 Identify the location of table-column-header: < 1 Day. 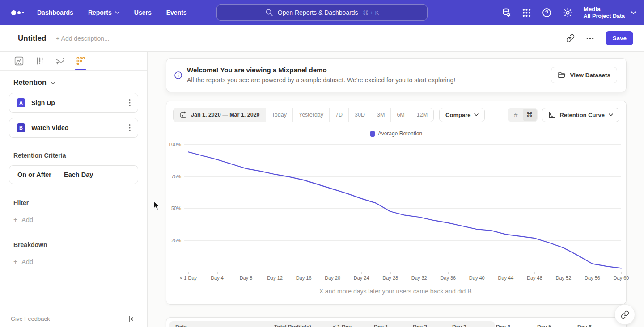
(342, 325).